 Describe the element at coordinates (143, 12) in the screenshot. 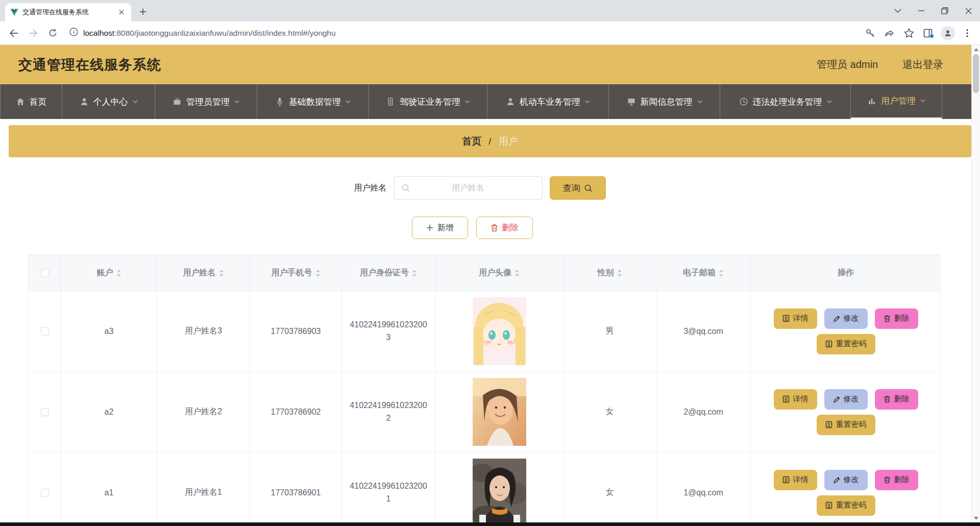

I see `new-tab-button` at that location.